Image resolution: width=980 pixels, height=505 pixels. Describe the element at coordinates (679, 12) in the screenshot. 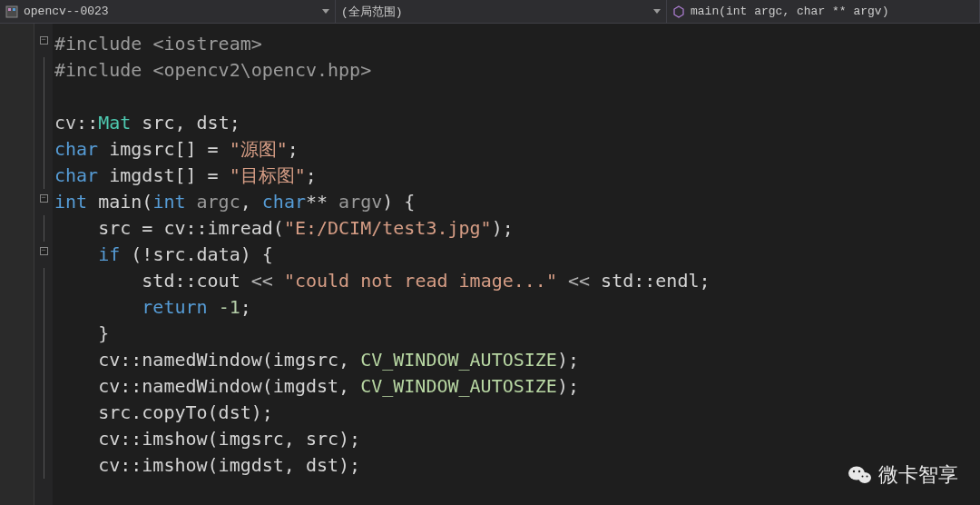

I see `function-icon` at that location.